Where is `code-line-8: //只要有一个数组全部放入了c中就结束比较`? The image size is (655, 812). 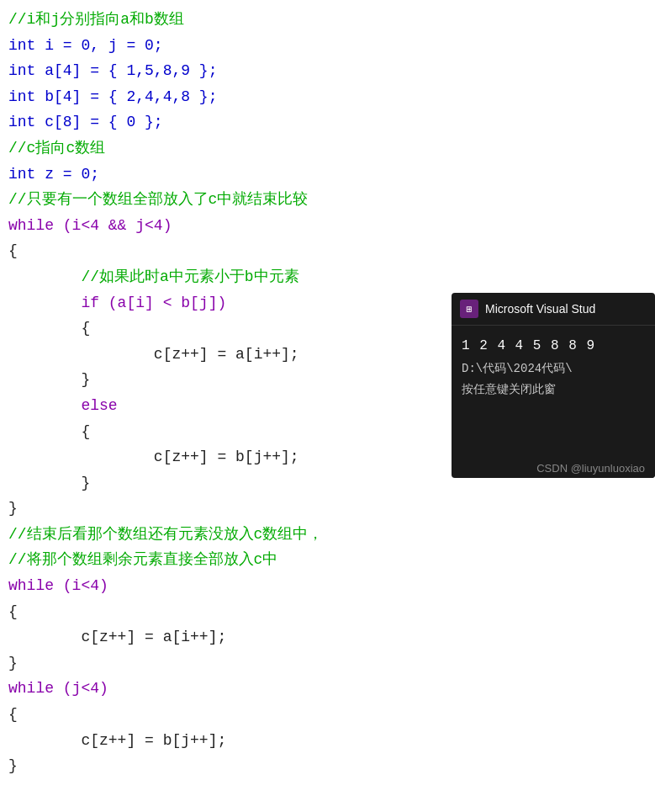
code-line-8: //只要有一个数组全部放入了c中就结束比较 is located at coordinates (328, 200).